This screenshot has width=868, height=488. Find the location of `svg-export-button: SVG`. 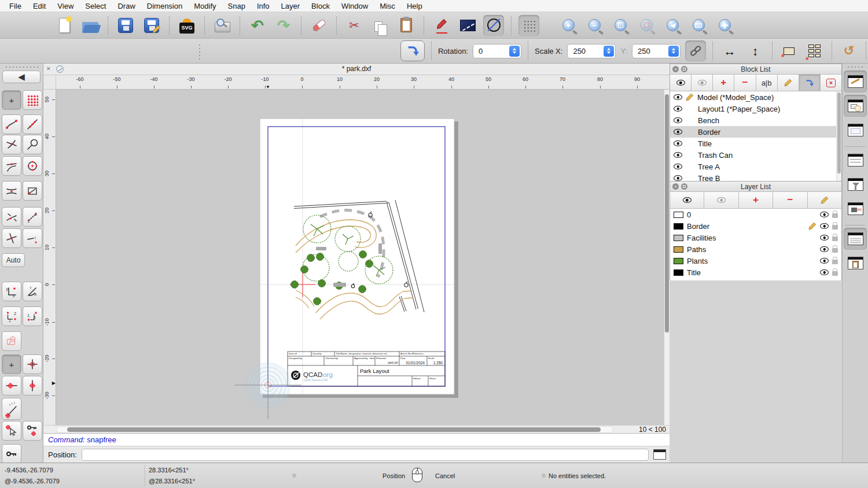

svg-export-button: SVG is located at coordinates (187, 25).